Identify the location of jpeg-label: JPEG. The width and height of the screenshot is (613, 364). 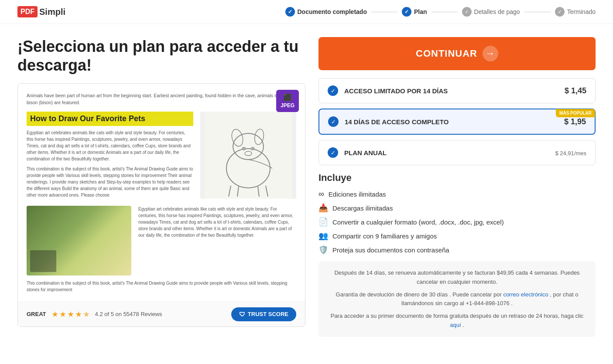
(288, 105).